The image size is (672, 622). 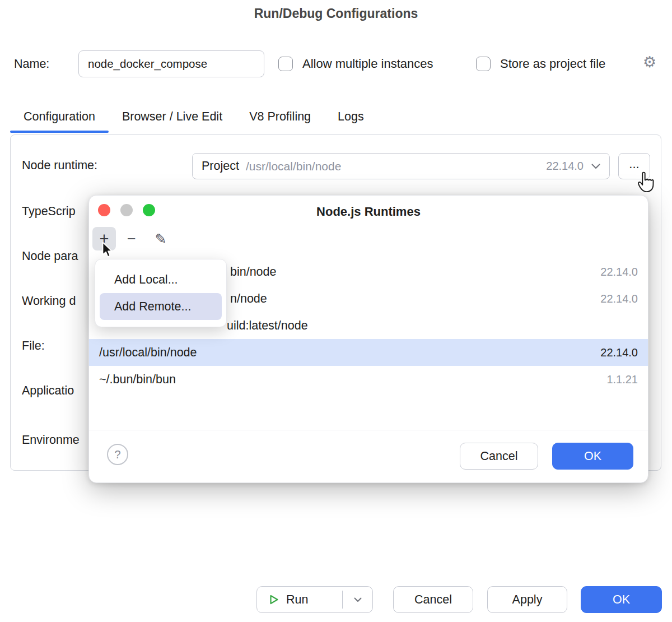 What do you see at coordinates (401, 166) in the screenshot?
I see `node-runtime-combobox: Project /usr/local/bin/node 22.14.0` at bounding box center [401, 166].